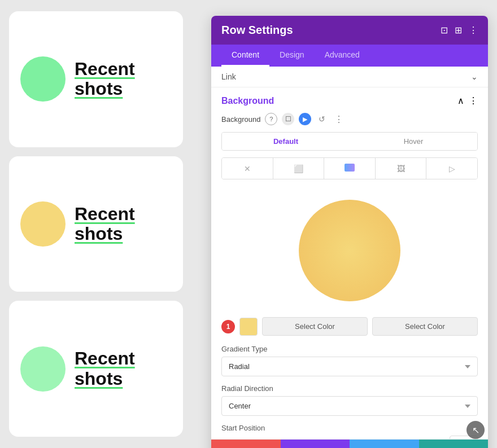 This screenshot has width=497, height=448. Describe the element at coordinates (459, 30) in the screenshot. I see `panel-header-icons: ⊡ ⊞ ⋮` at that location.